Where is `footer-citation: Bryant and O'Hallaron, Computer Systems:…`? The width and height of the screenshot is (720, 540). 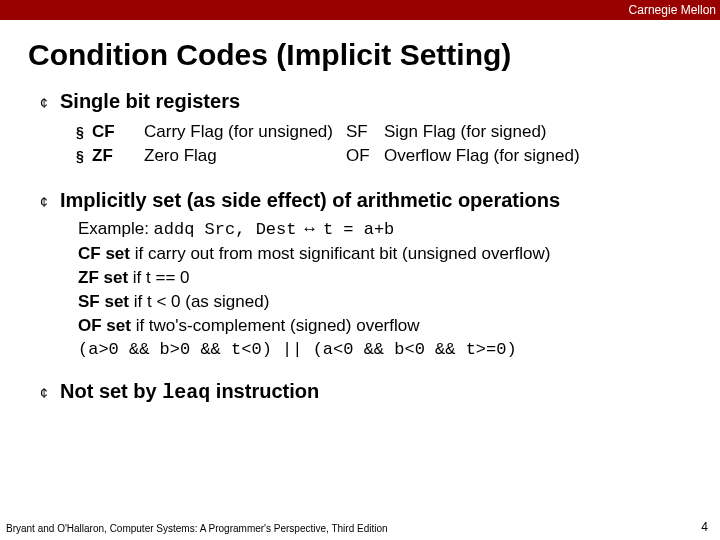
footer-citation: Bryant and O'Hallaron, Computer Systems:… is located at coordinates (358, 528).